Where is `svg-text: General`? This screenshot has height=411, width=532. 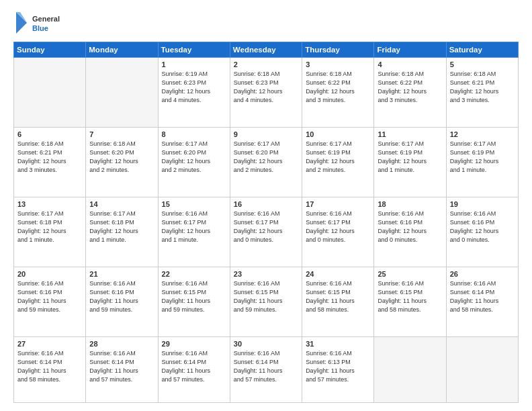 svg-text: General is located at coordinates (46, 19).